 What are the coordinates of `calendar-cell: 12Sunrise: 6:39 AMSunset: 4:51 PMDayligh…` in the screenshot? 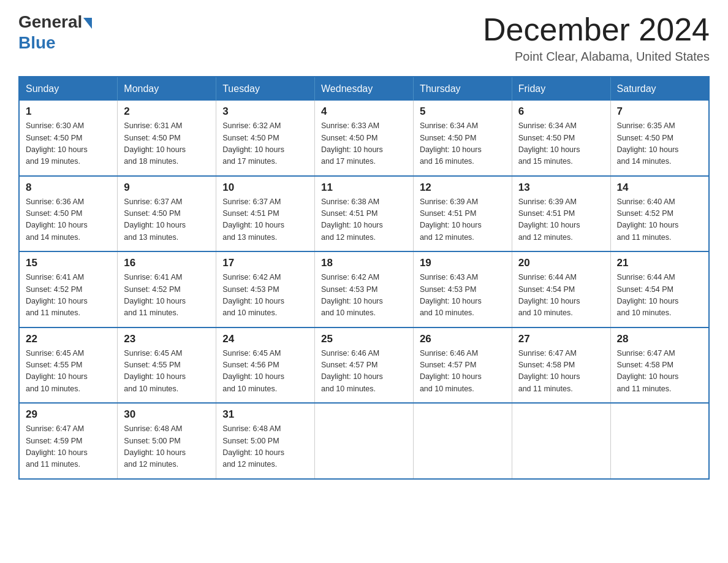 It's located at (462, 214).